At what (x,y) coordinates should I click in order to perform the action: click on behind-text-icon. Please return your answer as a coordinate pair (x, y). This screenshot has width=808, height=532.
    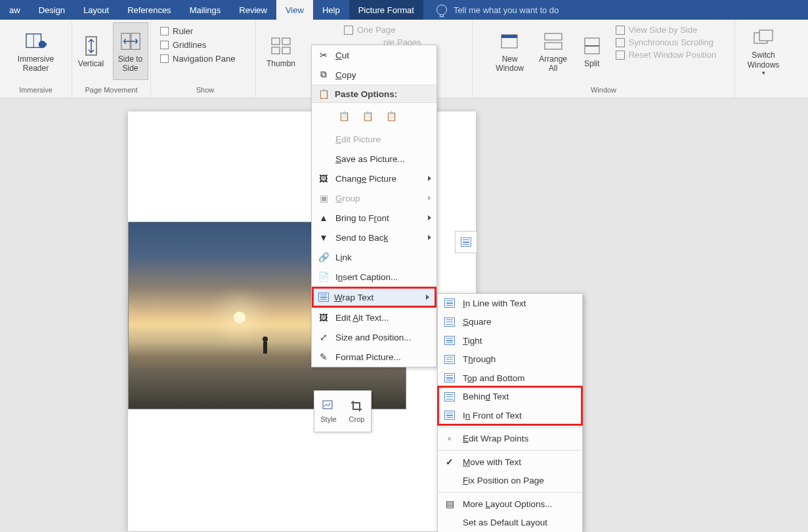
    Looking at the image, I should click on (450, 397).